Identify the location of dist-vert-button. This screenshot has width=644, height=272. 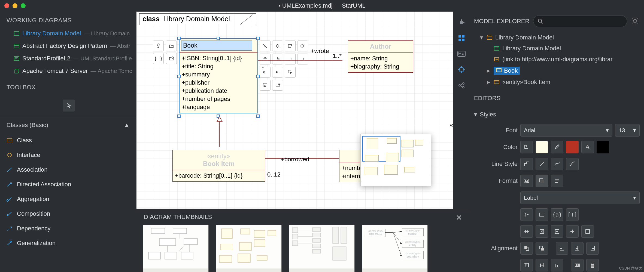
(593, 265).